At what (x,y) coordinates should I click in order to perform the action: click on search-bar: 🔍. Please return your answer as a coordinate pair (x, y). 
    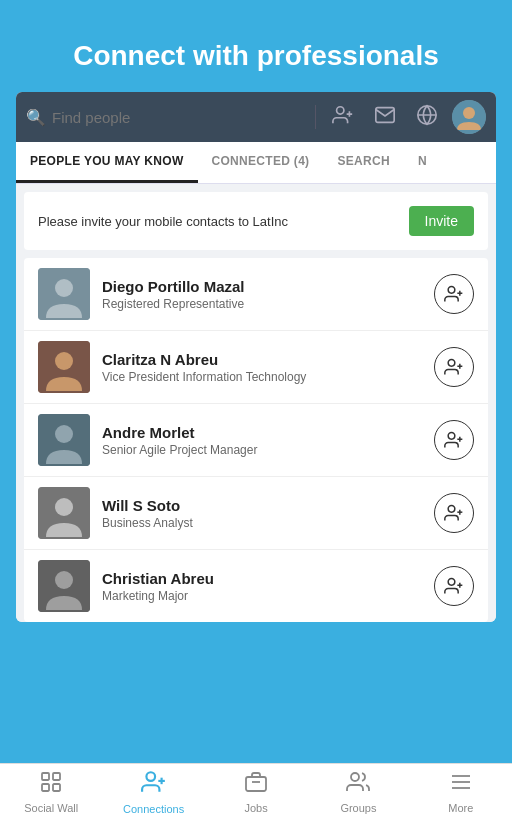
    Looking at the image, I should click on (256, 117).